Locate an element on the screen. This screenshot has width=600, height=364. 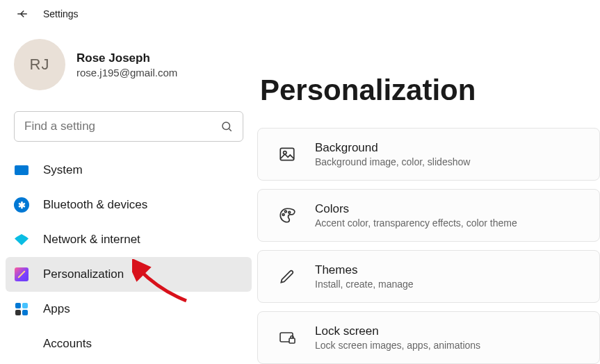
colors-icon is located at coordinates (287, 215).